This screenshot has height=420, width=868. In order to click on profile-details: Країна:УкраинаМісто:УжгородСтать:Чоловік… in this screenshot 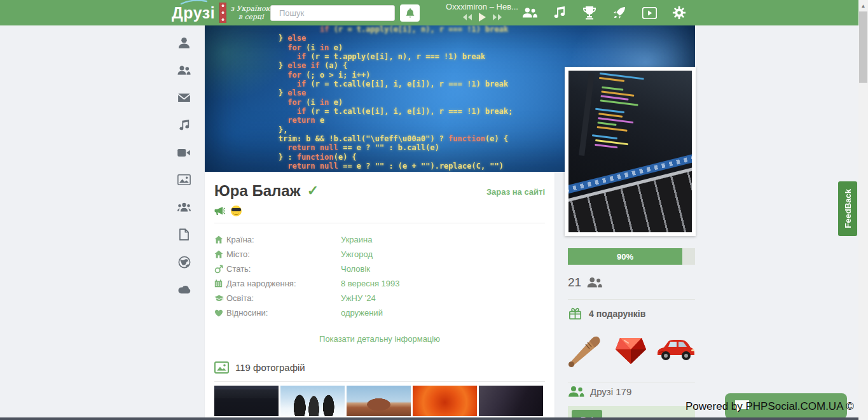, I will do `click(380, 276)`.